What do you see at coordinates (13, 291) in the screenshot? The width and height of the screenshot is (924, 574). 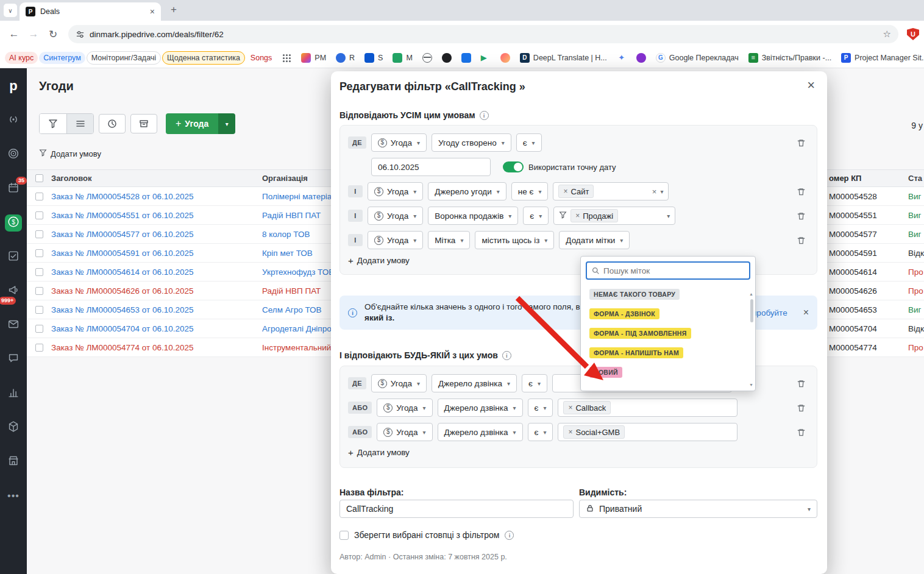 I see `sidebar-item-campaigns: 999+` at bounding box center [13, 291].